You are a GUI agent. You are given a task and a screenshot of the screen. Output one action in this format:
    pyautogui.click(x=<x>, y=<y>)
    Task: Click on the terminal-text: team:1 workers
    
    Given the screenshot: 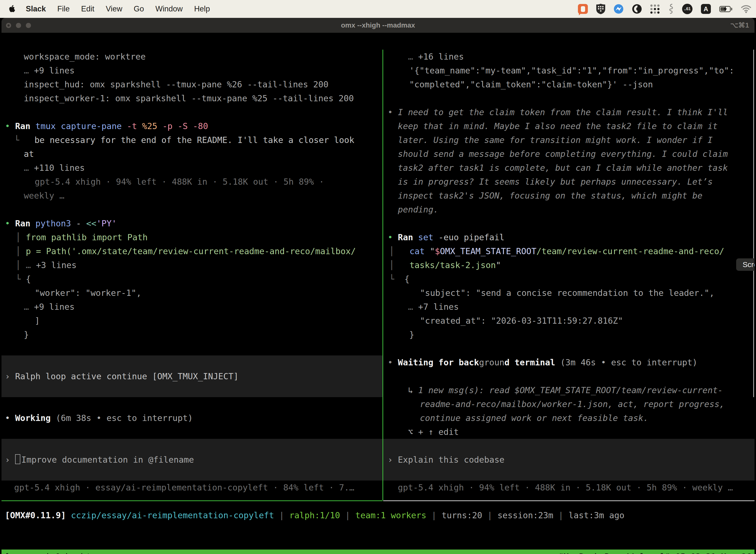 What is the action you would take?
    pyautogui.click(x=393, y=515)
    